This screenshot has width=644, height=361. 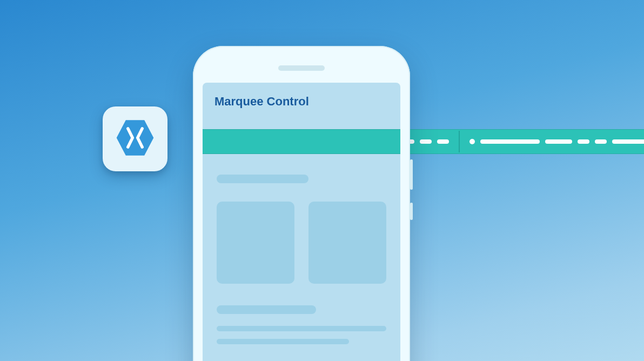 I want to click on screen-title: Marquee Control, so click(x=261, y=102).